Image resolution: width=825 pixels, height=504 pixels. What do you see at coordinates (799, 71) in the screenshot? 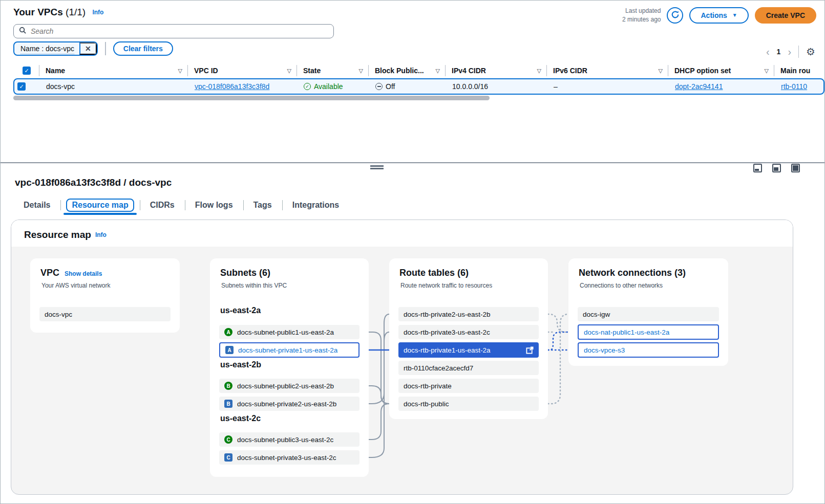
I see `col-header-main-route: Main rou` at bounding box center [799, 71].